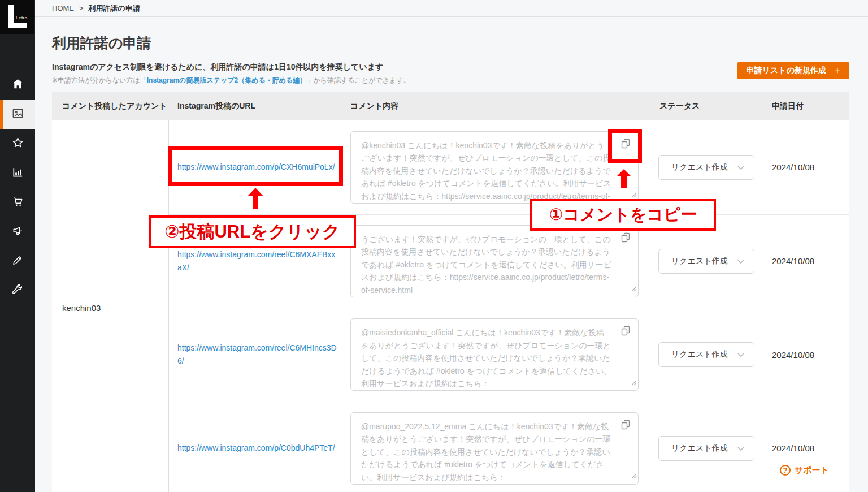  Describe the element at coordinates (509, 355) in the screenshot. I see `table-row: https://www.instagram.com/reel/C6MHIncs3…` at that location.